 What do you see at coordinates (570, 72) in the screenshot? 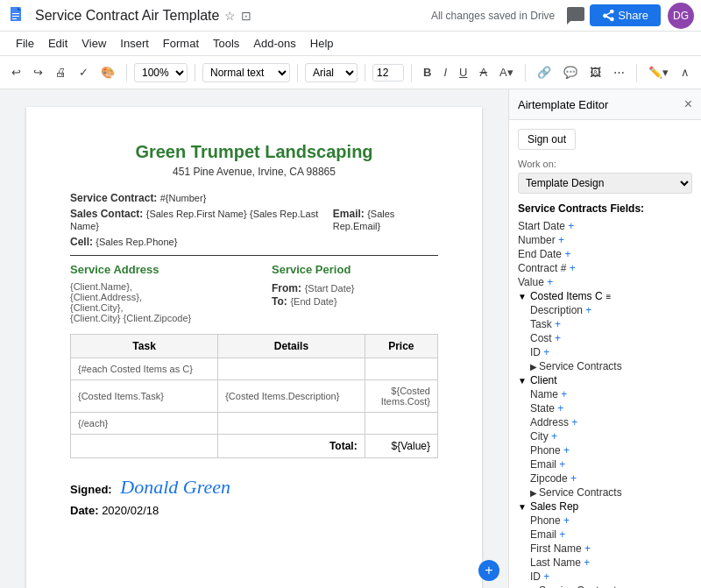
I see `comment-button: 💬` at bounding box center [570, 72].